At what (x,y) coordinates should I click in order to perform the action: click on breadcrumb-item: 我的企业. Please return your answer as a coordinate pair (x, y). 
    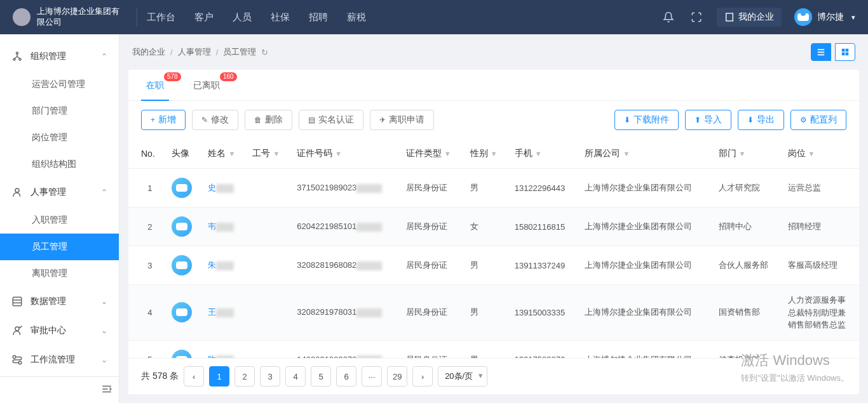
    Looking at the image, I should click on (149, 52).